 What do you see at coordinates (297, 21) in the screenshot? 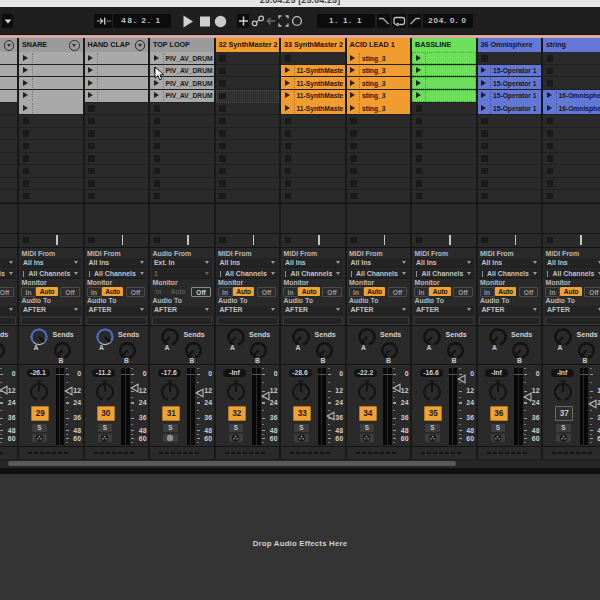
I see `capture-midi-icon` at bounding box center [297, 21].